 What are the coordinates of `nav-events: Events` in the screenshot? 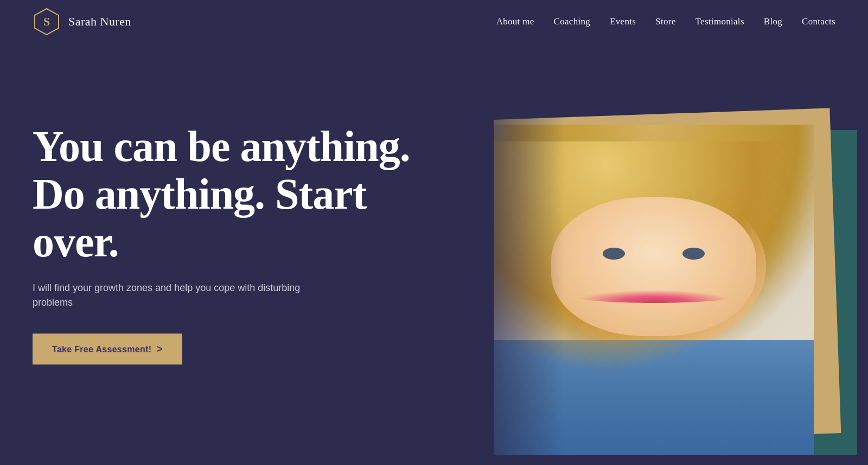 It's located at (623, 22).